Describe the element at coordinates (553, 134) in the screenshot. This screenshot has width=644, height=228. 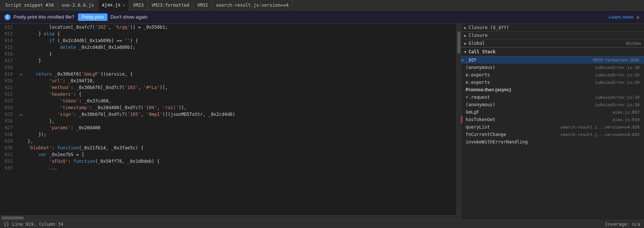
I see `call-stack-item: fnCurrentChangesearch-result.j...version…` at that location.